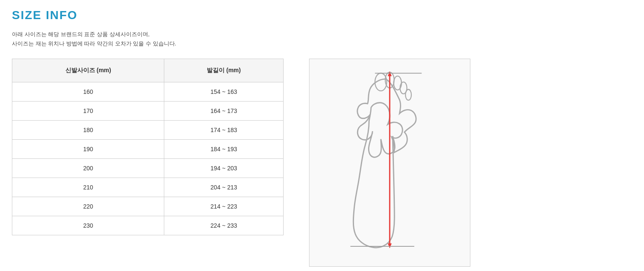 The image size is (644, 271). I want to click on col2-header: 발길이 (mm), so click(224, 71).